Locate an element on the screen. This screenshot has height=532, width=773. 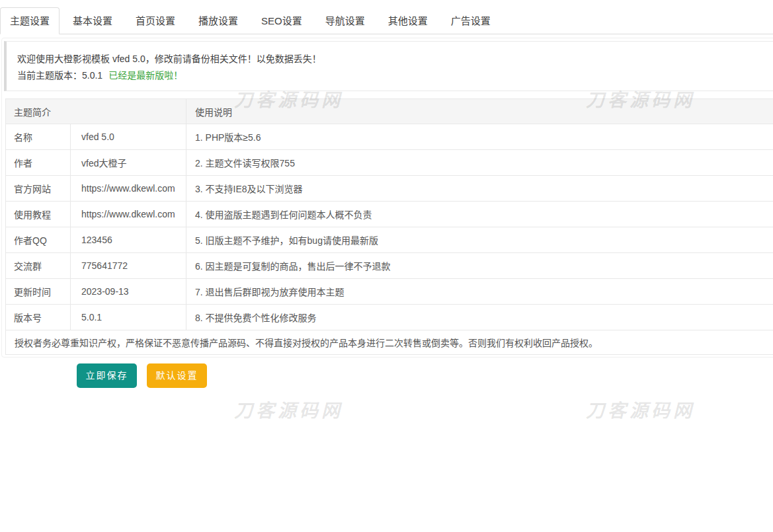
tab-other-settings: 其他设置 is located at coordinates (408, 21).